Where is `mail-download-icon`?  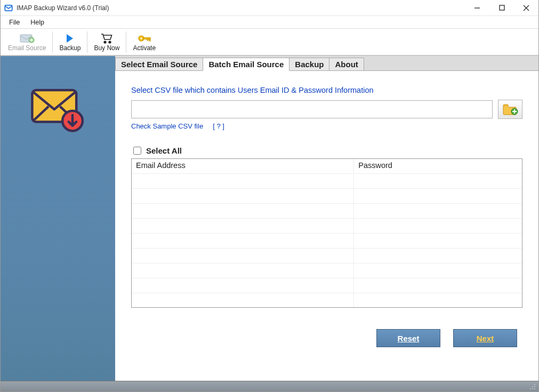
mail-download-icon is located at coordinates (58, 233).